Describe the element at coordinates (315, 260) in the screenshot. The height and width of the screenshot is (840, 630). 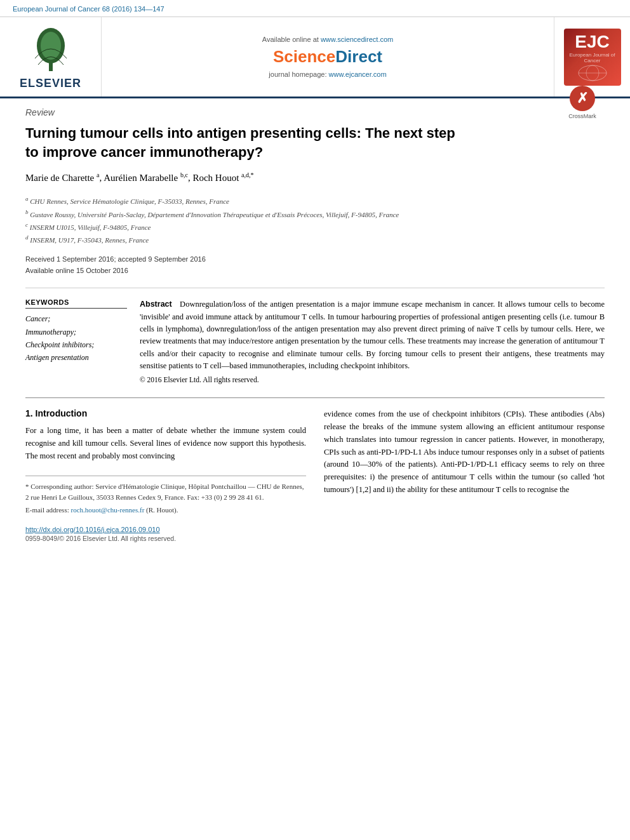
I see `received-date: Received 1 September 2016; accepted 9 Se…` at that location.